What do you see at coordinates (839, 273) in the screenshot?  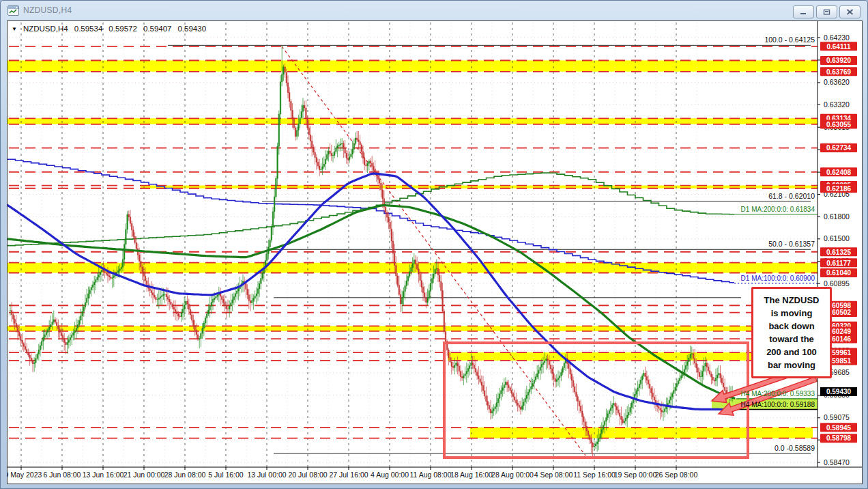 I see `price-level-badge-text: 0.61040` at bounding box center [839, 273].